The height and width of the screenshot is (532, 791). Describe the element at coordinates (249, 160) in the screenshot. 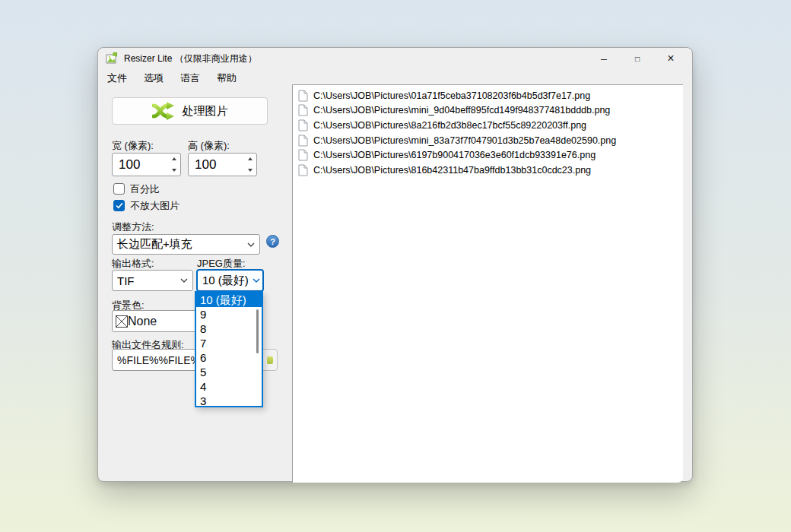

I see `height-increment-button` at that location.